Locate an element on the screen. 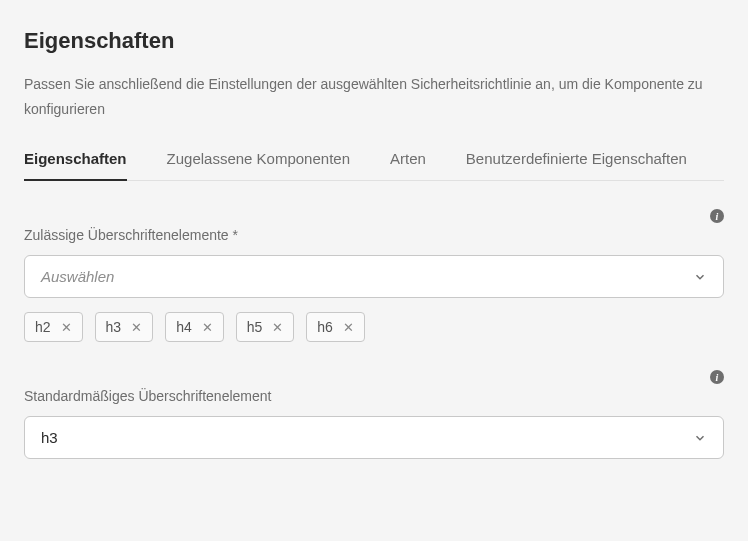  chip-h6: h6 ✕ is located at coordinates (336, 327).